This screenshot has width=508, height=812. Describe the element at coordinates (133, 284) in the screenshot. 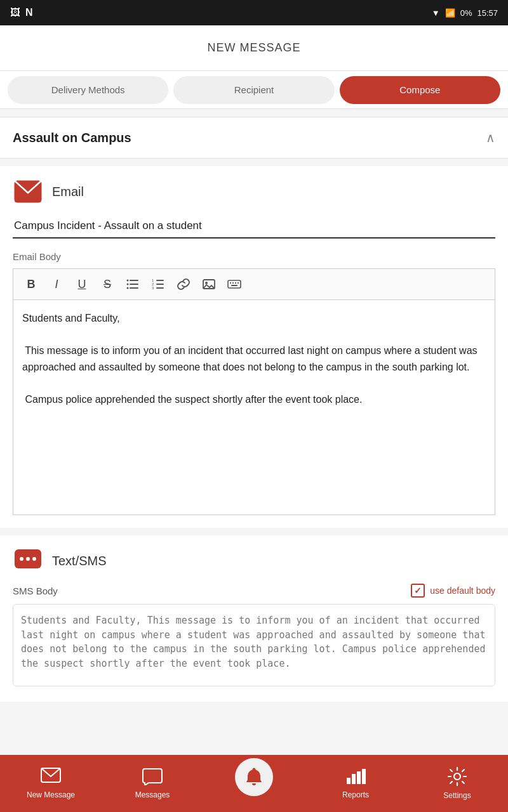

I see `unordered-list-button` at that location.